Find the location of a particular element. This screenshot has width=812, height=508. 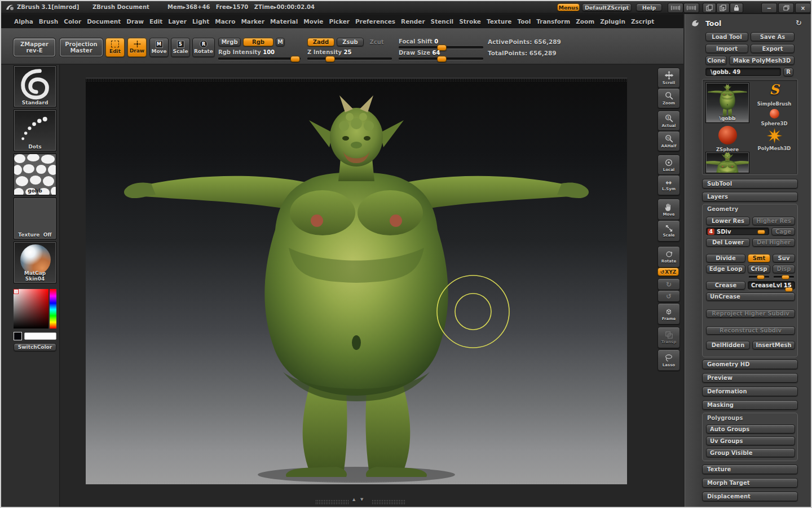

mrgb-button: Mrgb is located at coordinates (230, 42).